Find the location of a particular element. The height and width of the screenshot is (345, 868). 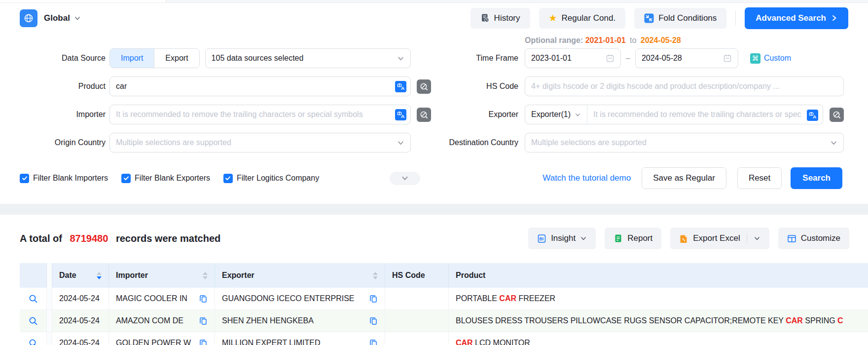

report-icon is located at coordinates (618, 239).